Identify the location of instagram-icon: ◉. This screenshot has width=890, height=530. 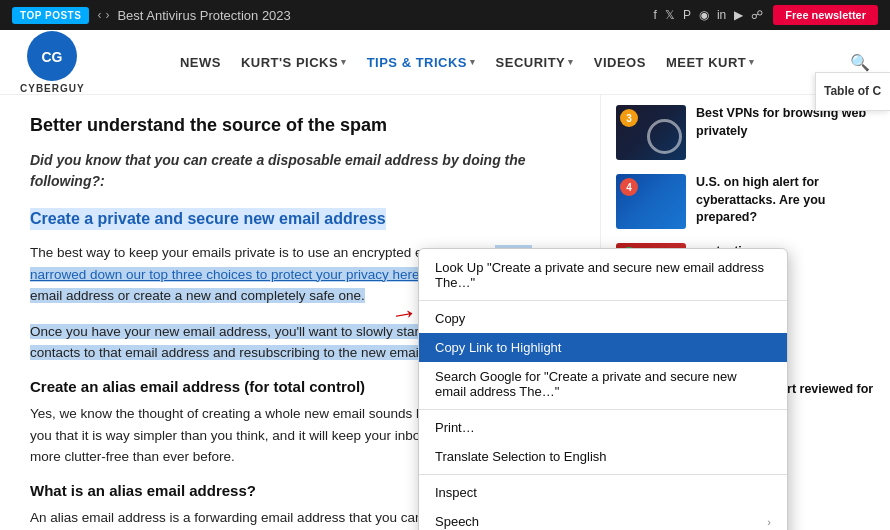
(704, 15).